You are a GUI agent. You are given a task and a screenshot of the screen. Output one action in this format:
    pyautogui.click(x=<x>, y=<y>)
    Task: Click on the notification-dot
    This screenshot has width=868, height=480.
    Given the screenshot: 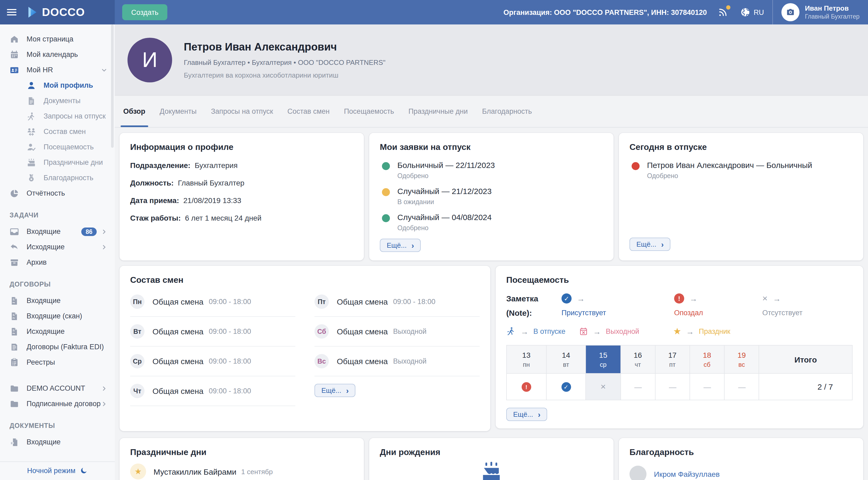 What is the action you would take?
    pyautogui.click(x=728, y=7)
    